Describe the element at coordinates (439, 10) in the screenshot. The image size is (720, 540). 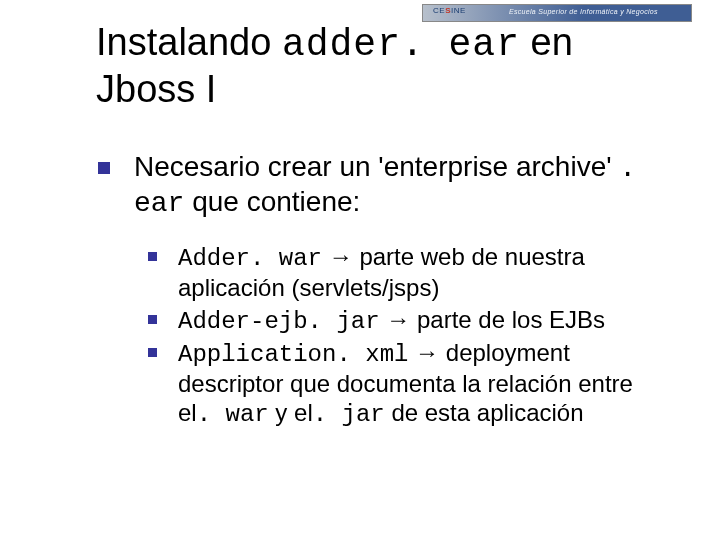
I see `logo-left: CE` at that location.